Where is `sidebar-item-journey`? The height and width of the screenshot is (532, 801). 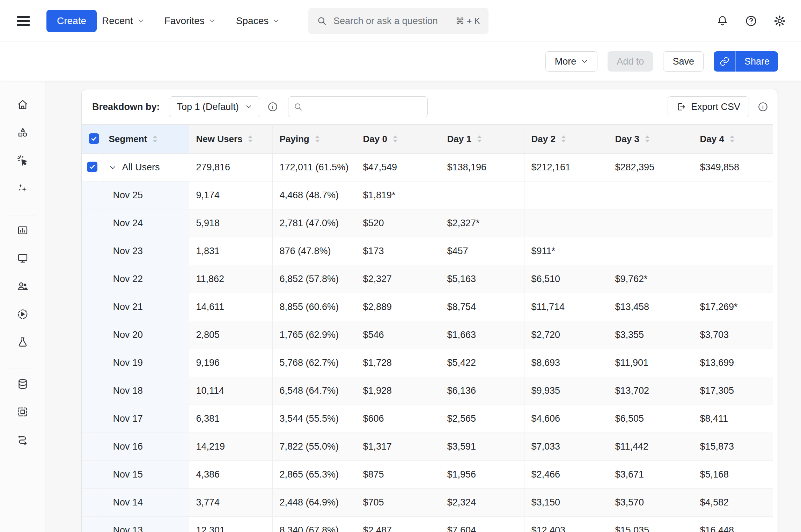
sidebar-item-journey is located at coordinates (23, 440).